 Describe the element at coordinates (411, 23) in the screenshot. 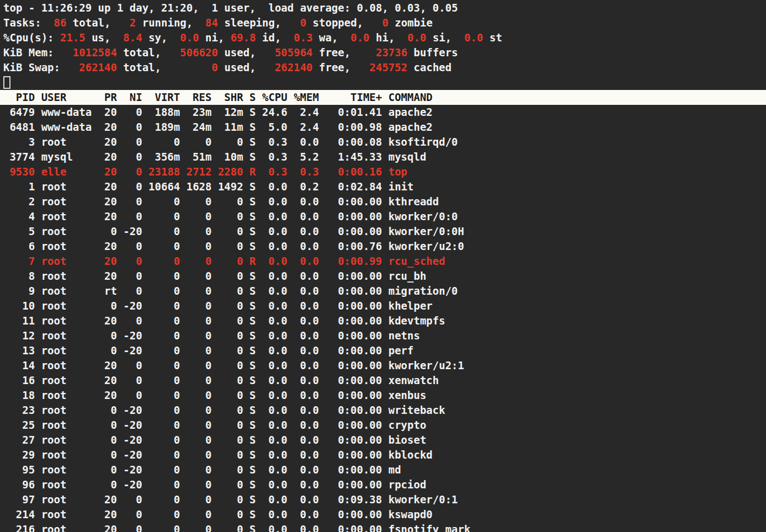

I see `tasks-line-text: zombie` at that location.